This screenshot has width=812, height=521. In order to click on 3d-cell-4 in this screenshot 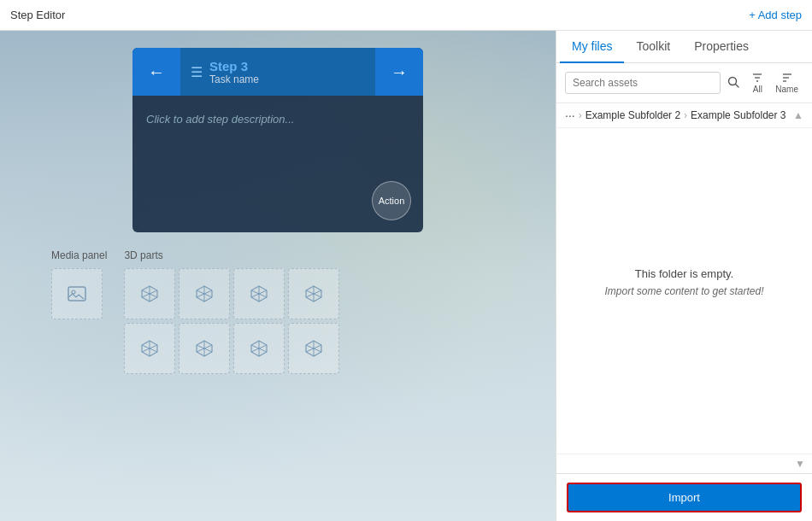, I will do `click(314, 294)`.